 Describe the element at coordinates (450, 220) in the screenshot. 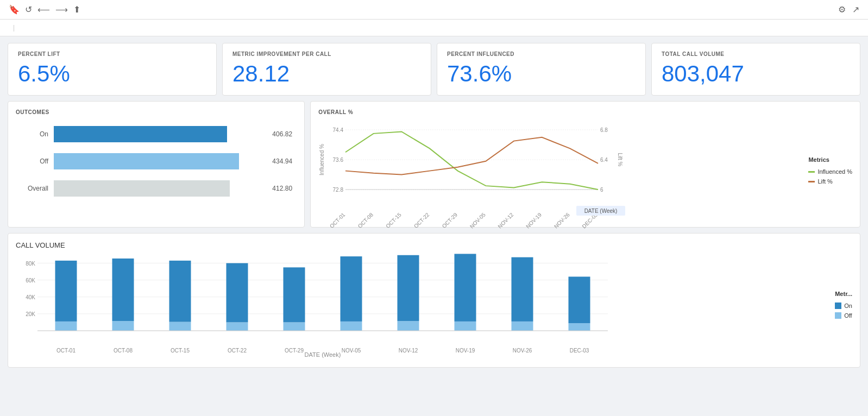

I see `x-tick: OCT-29` at that location.